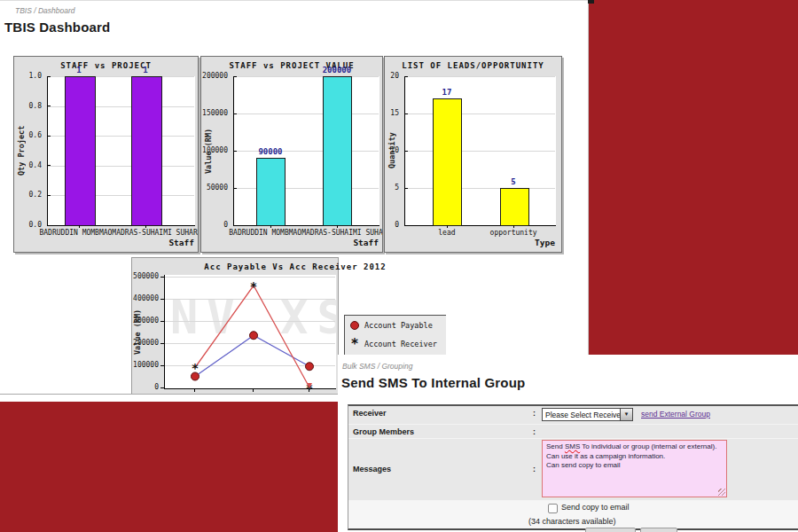 This screenshot has height=532, width=798. What do you see at coordinates (292, 154) in the screenshot?
I see `chart-staff-vs-project-value: STAFF vs PROJECT VALUE050000100000150000…` at bounding box center [292, 154].